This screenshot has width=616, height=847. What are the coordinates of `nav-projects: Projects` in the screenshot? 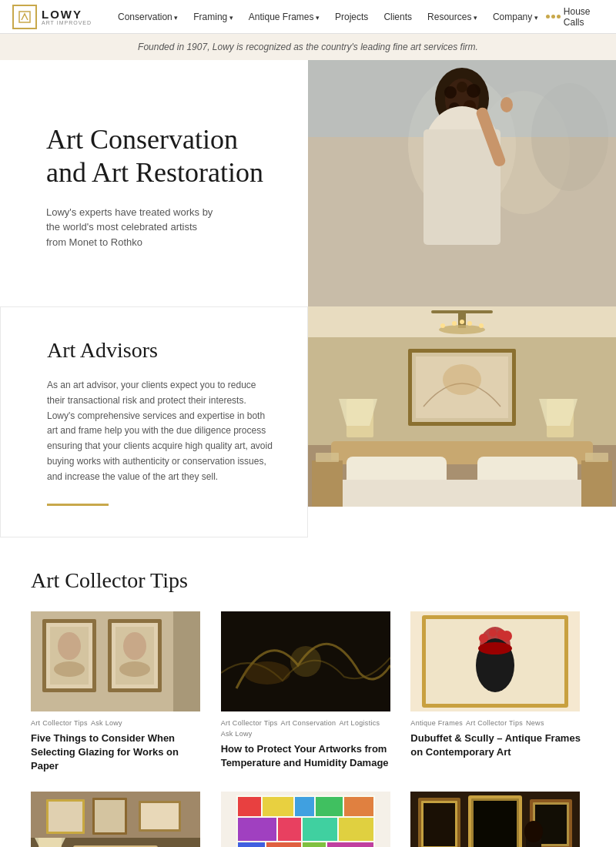 It's located at (351, 17).